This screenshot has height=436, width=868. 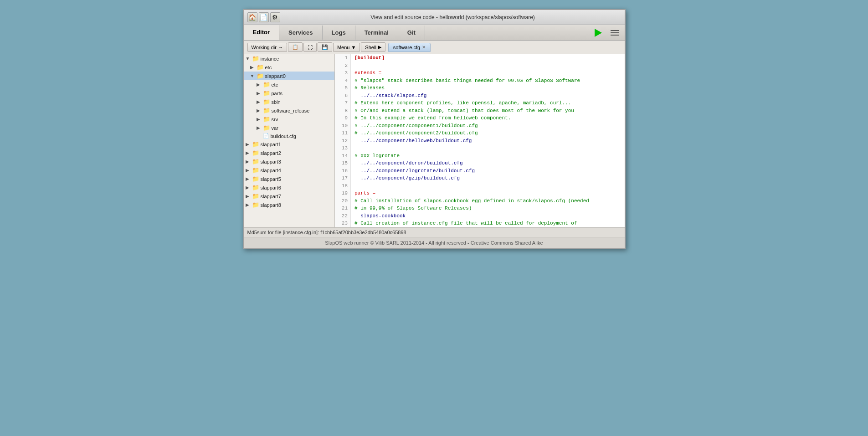 I want to click on nav-tab-terminal: Terminal, so click(x=377, y=33).